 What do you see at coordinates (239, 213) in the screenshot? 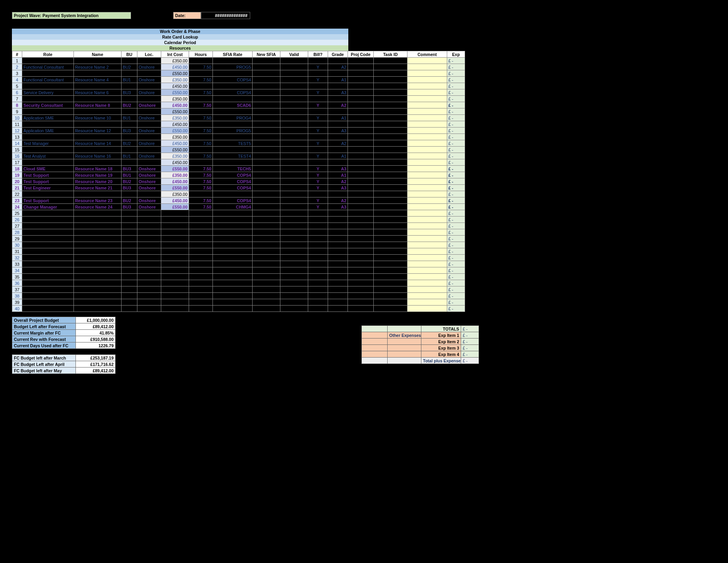
I see `table-row: 25£0.00£ -` at bounding box center [239, 213].